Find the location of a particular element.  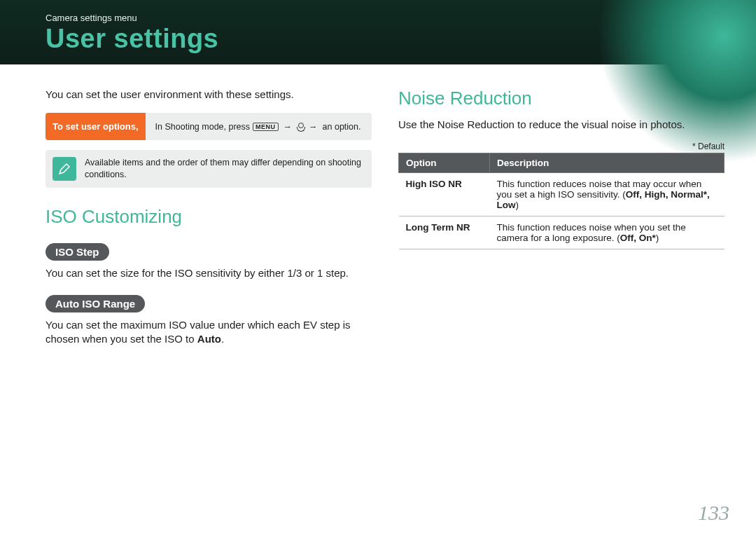

desc-opts: Off, On* is located at coordinates (638, 238).